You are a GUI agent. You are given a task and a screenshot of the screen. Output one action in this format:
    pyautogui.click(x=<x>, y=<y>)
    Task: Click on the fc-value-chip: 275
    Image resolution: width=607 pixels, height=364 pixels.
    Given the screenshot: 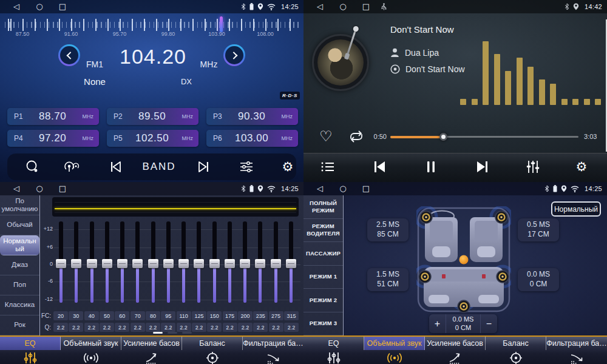 What is the action you would take?
    pyautogui.click(x=276, y=315)
    